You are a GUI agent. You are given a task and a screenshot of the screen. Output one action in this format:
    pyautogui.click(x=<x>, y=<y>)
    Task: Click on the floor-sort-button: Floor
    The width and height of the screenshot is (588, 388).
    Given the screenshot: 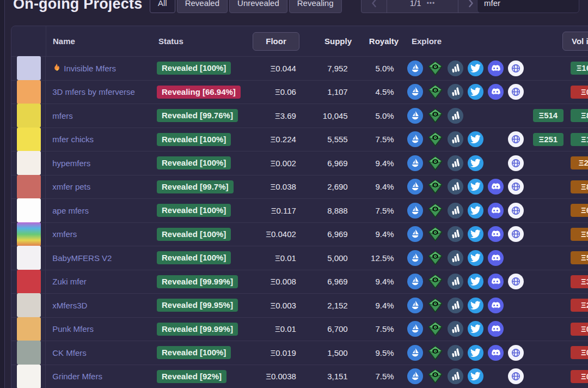 What is the action you would take?
    pyautogui.click(x=276, y=41)
    